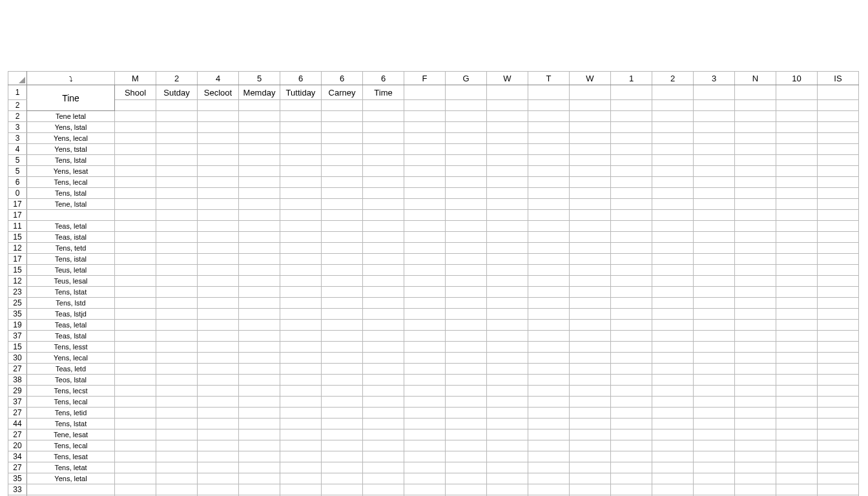  What do you see at coordinates (434, 358) in the screenshot?
I see `table-row: 30Yens, lecal` at bounding box center [434, 358].